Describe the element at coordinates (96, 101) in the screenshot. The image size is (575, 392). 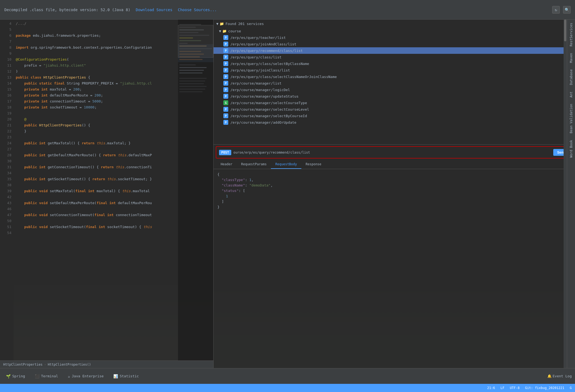
I see `code-line: private int connectionTimeout = 5000;` at that location.